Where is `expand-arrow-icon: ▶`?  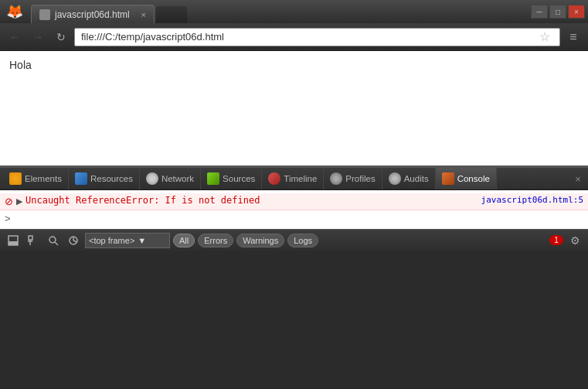 expand-arrow-icon: ▶ is located at coordinates (19, 201).